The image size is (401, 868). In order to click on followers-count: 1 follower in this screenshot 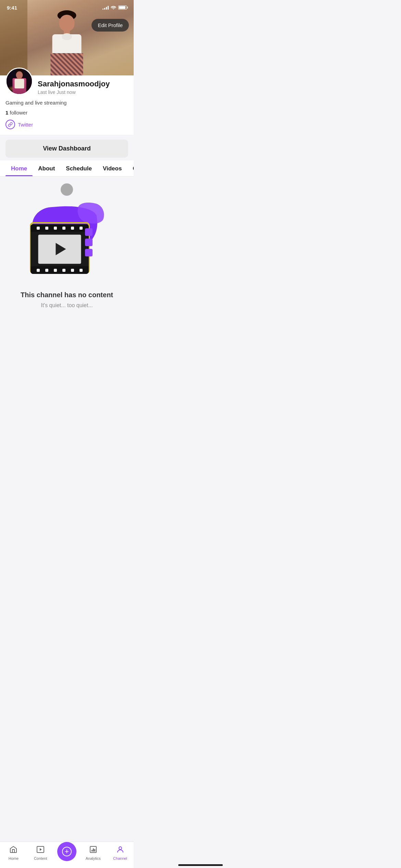, I will do `click(67, 112)`.